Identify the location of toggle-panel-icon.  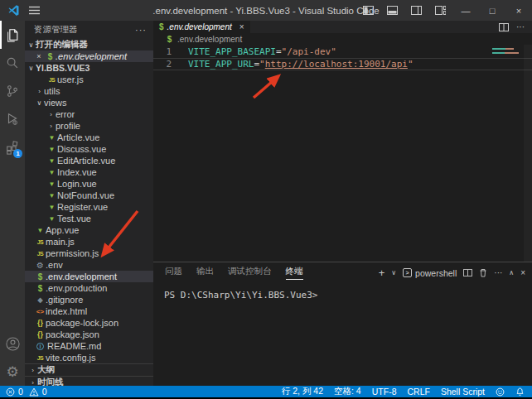
(393, 10).